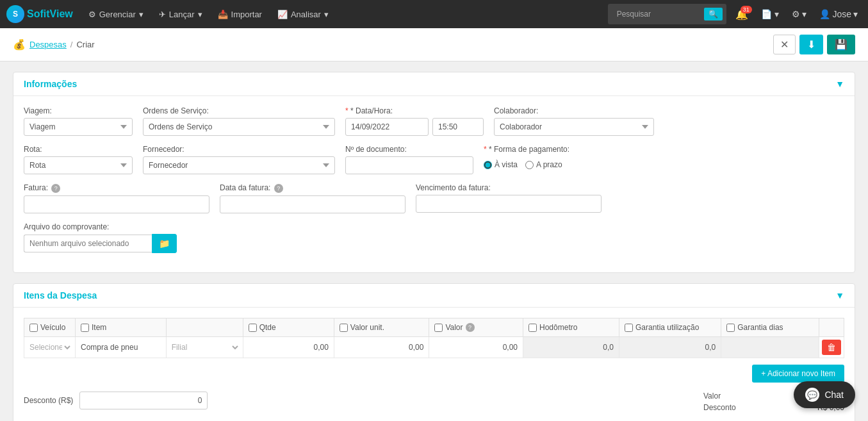 The width and height of the screenshot is (868, 421). I want to click on th-filial, so click(204, 328).